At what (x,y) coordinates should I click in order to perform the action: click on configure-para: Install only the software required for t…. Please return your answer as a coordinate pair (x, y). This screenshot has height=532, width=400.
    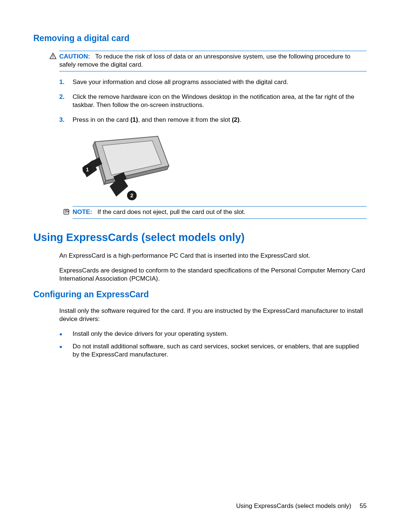
    Looking at the image, I should click on (213, 315).